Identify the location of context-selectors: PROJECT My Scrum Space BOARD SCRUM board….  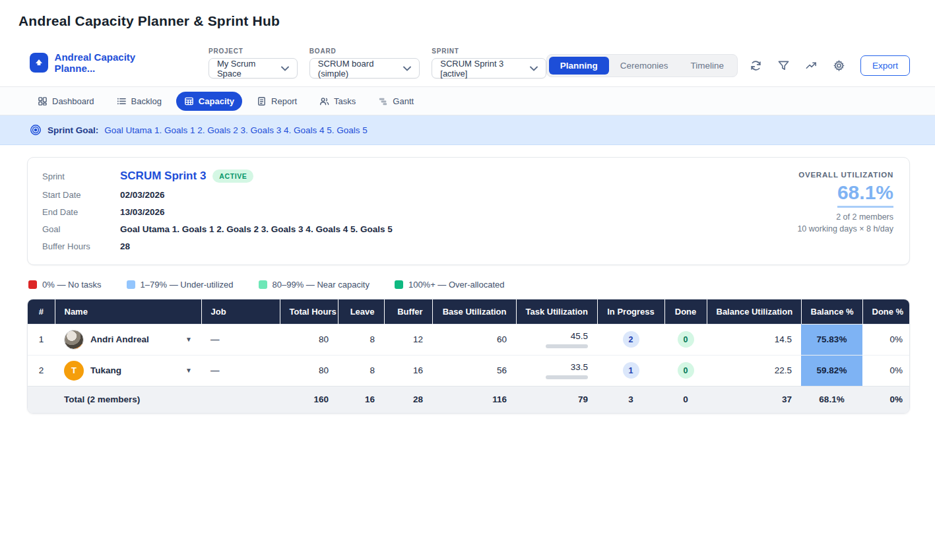
(377, 63).